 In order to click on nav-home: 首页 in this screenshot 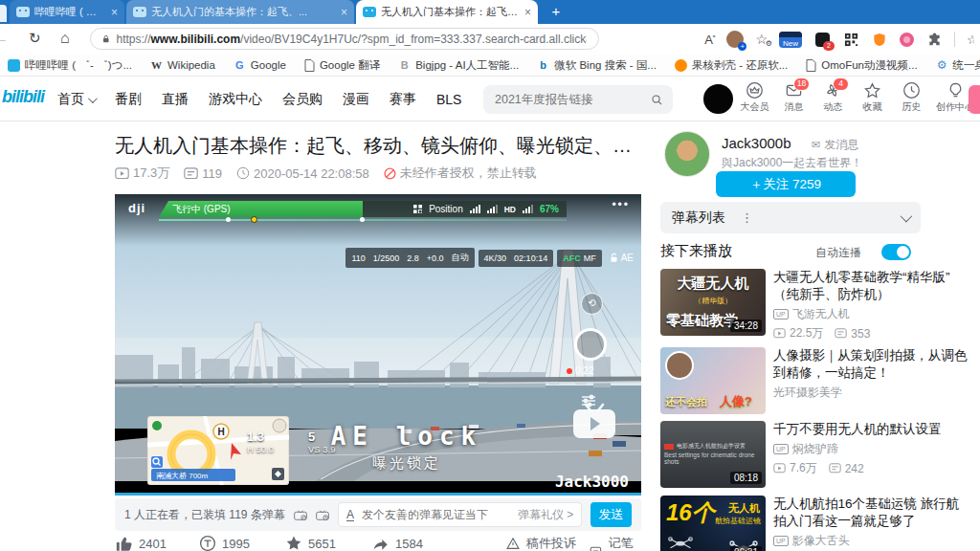, I will do `click(77, 99)`.